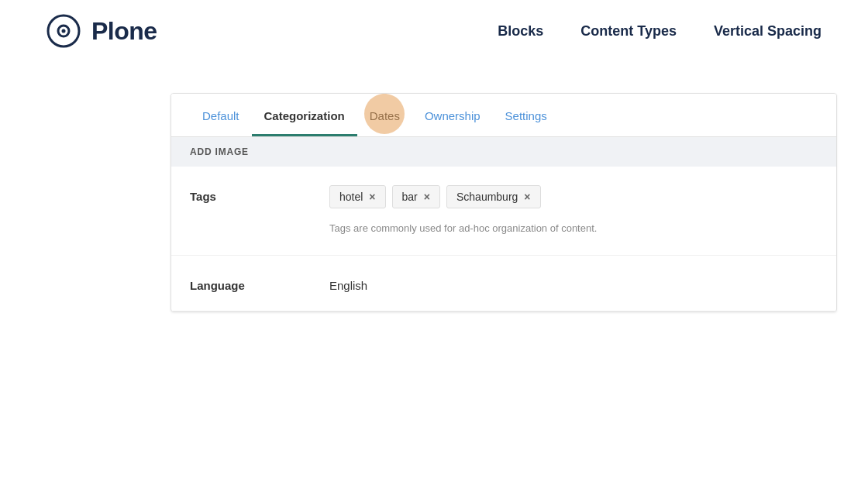  Describe the element at coordinates (487, 197) in the screenshot. I see `tag-schaumburg-value: Schaumburg` at that location.